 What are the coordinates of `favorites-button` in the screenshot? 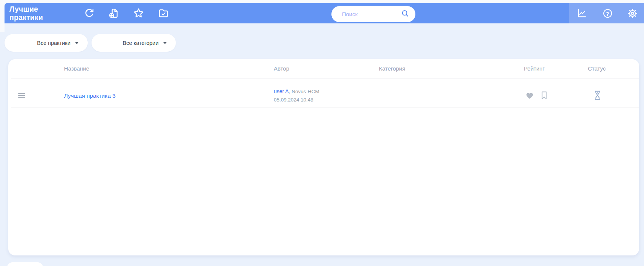 It's located at (139, 13).